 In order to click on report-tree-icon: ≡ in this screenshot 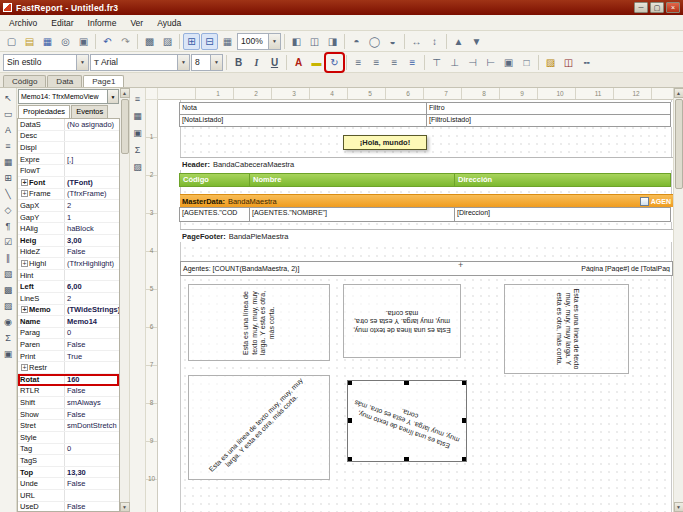, I will do `click(138, 98)`.